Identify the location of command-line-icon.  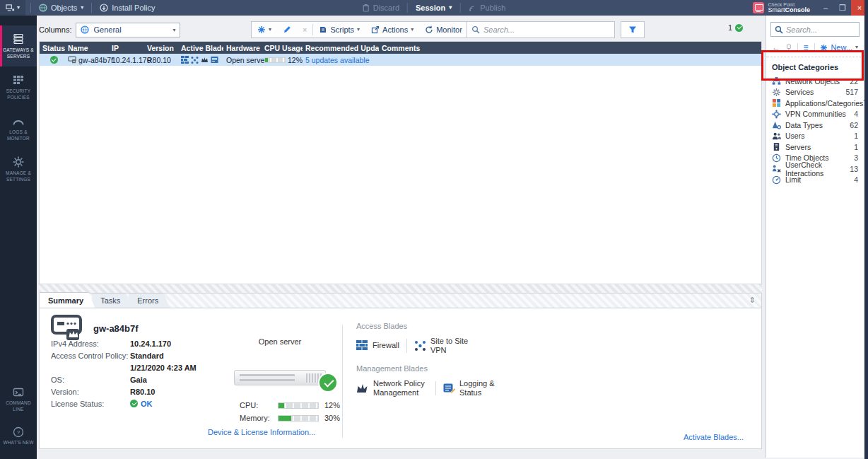
(18, 393).